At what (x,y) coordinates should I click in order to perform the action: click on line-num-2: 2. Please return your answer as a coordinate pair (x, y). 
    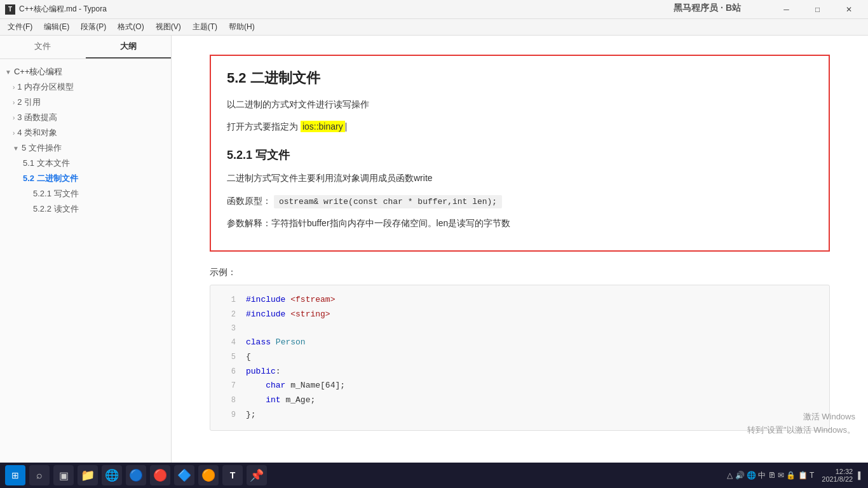
    Looking at the image, I should click on (228, 315).